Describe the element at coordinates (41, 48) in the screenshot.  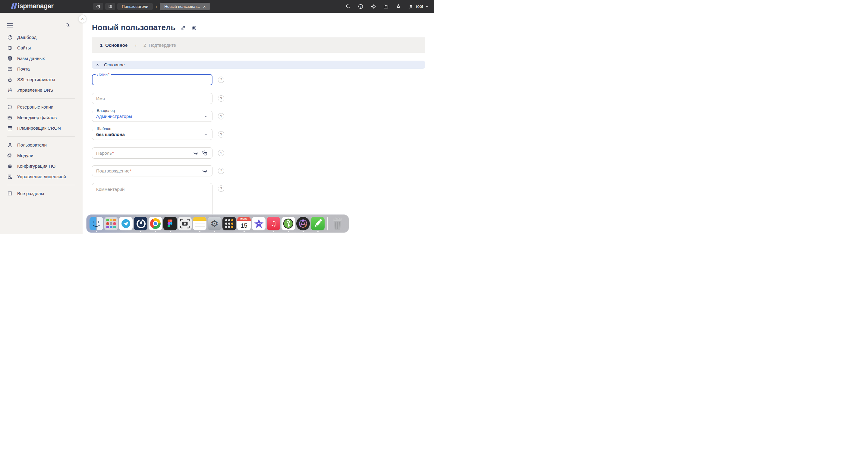
I see `sidebar-item-sites: Сайты` at that location.